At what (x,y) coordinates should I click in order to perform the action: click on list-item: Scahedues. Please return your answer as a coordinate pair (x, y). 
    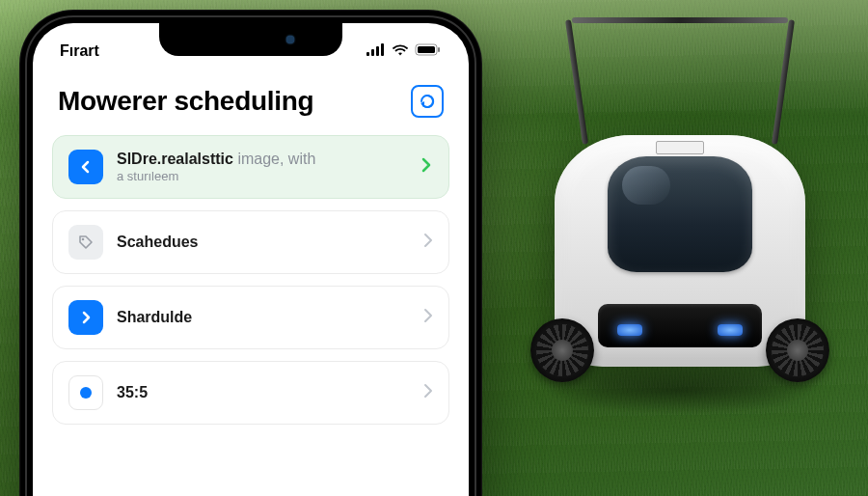
    Looking at the image, I should click on (251, 242).